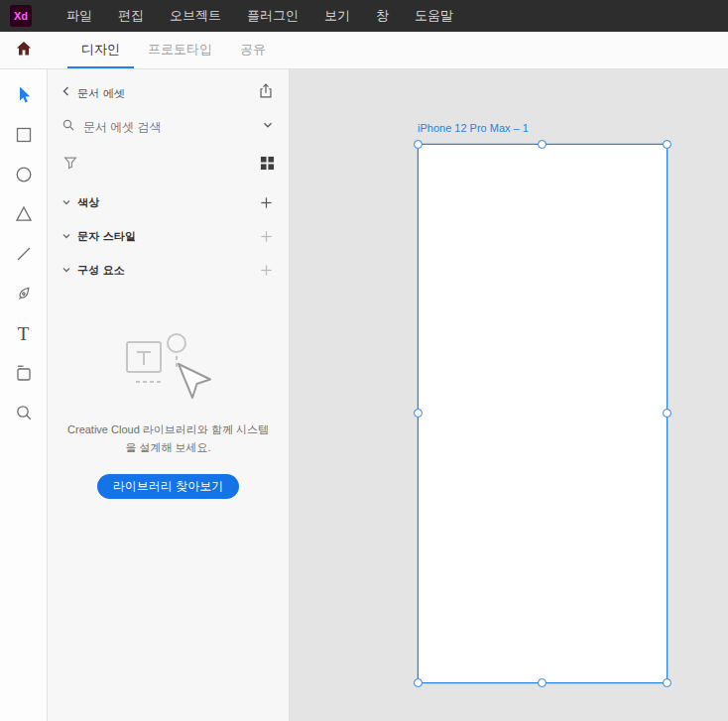  What do you see at coordinates (169, 413) in the screenshot?
I see `libraries-empty-state: Creative Cloud 라이브러리와 함께 시스템을 설계해 보세요. 라…` at bounding box center [169, 413].